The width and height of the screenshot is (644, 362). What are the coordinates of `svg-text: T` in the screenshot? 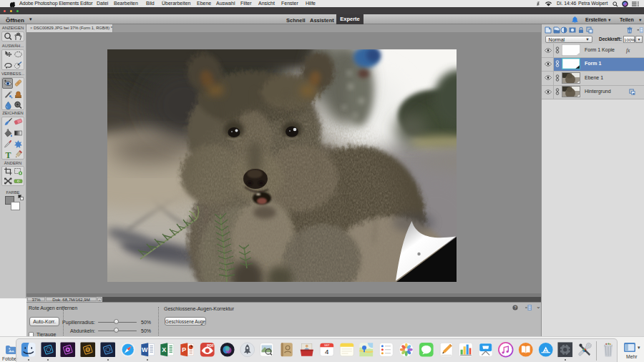 It's located at (8, 155).